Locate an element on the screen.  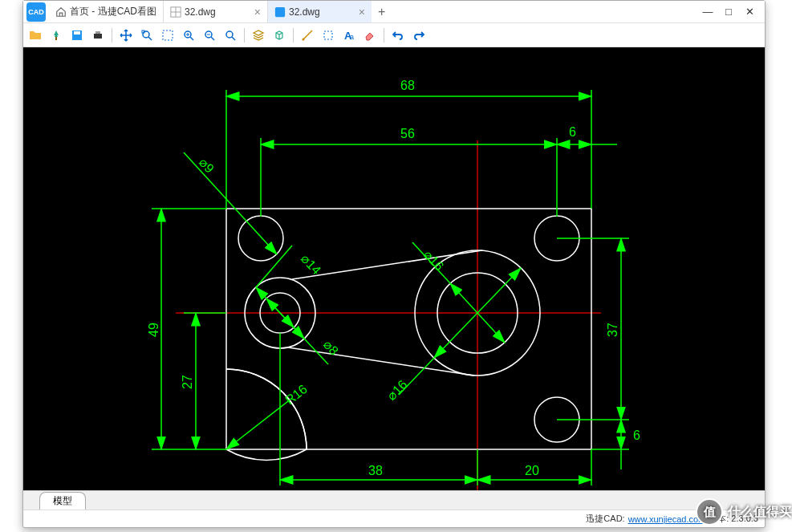
titlebar: CAD 首页 - 迅捷CAD看图 32.dwg × 32.dwg × + — □… is located at coordinates (394, 12).